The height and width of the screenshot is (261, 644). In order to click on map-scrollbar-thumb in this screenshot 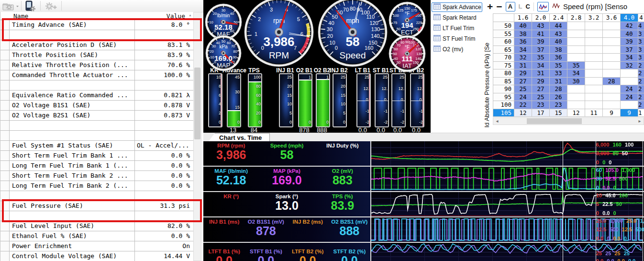, I will do `click(554, 121)`.